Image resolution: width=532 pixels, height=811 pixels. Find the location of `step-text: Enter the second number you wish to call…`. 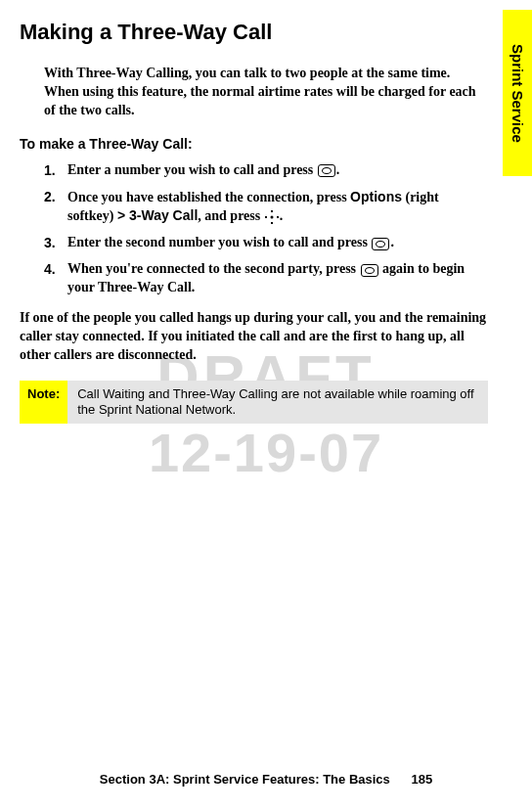

step-text: Enter the second number you wish to call… is located at coordinates (278, 243).